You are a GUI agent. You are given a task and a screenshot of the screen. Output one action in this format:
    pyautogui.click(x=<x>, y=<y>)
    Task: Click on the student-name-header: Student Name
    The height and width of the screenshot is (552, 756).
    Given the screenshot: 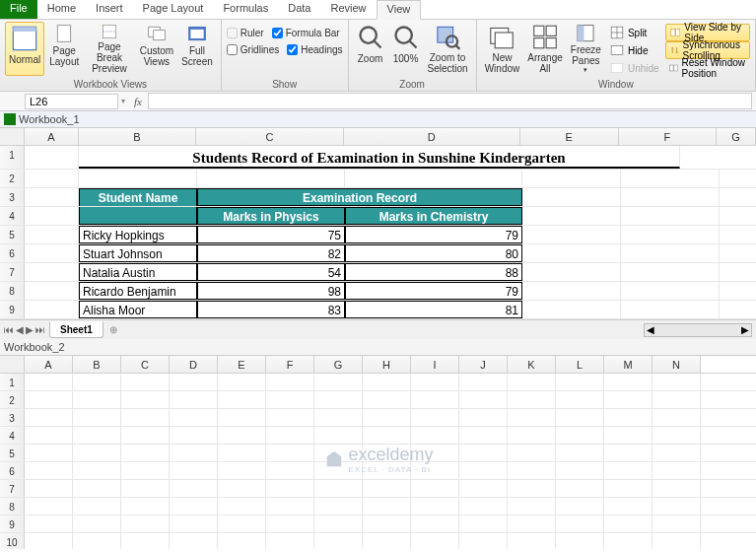 What is the action you would take?
    pyautogui.click(x=138, y=197)
    